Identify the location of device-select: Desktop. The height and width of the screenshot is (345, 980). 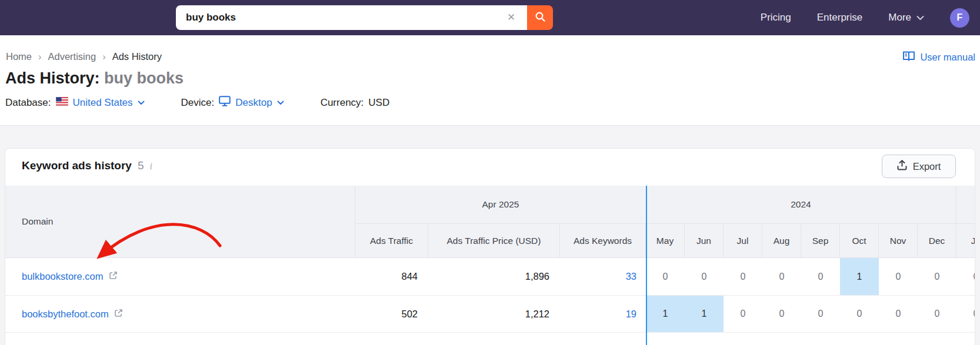
(251, 102).